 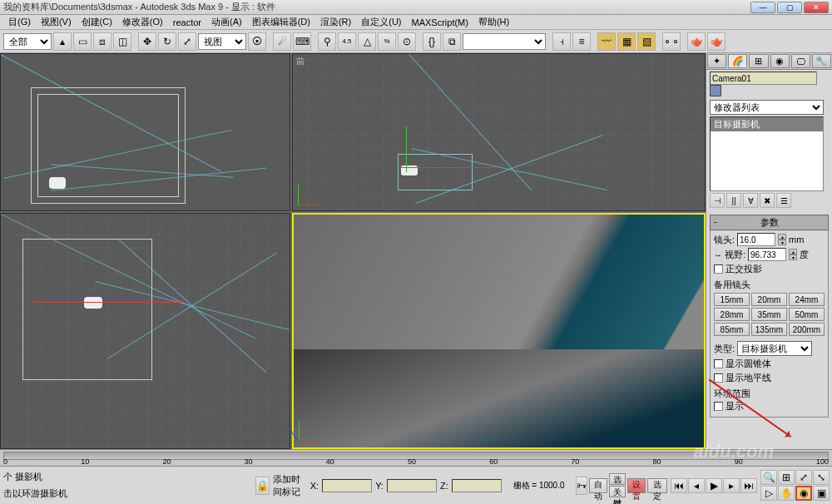 What do you see at coordinates (407, 42) in the screenshot?
I see `magnet-icon: ⊙` at bounding box center [407, 42].